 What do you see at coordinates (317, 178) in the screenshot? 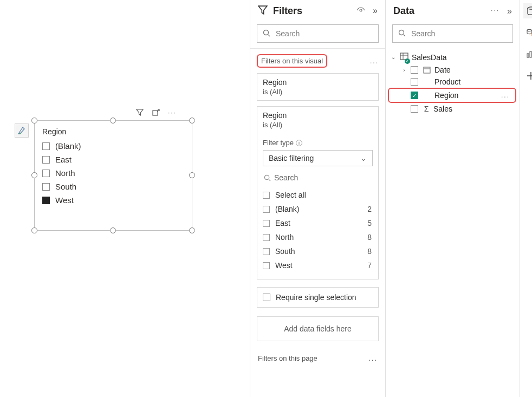
I see `filter-values-search: Search` at bounding box center [317, 178].